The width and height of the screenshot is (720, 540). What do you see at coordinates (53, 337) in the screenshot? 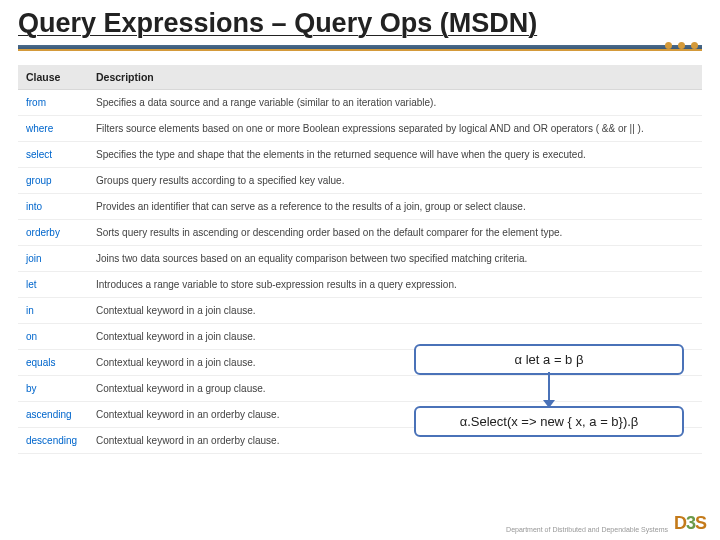
I see `clause-cell: on` at bounding box center [53, 337].